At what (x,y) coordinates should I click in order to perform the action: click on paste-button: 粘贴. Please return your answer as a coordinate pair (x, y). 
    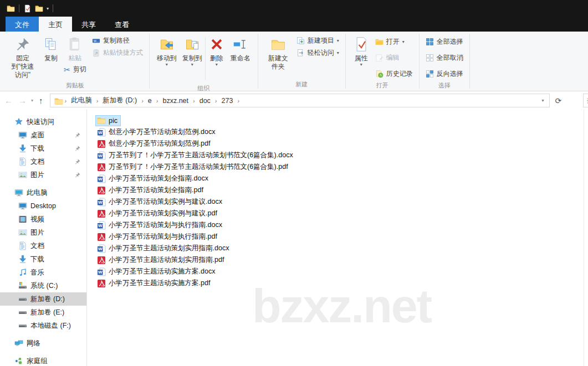
    Looking at the image, I should click on (75, 49).